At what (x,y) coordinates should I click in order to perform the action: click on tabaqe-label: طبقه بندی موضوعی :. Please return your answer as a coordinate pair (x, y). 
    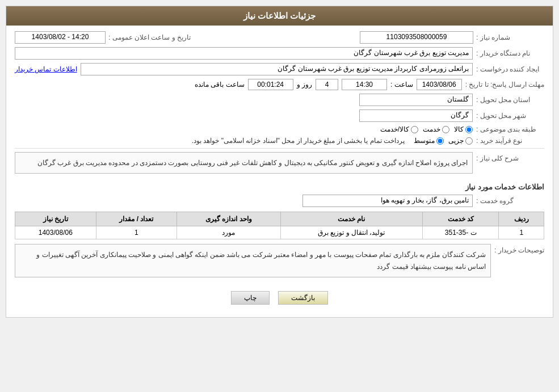
    Looking at the image, I should click on (510, 129).